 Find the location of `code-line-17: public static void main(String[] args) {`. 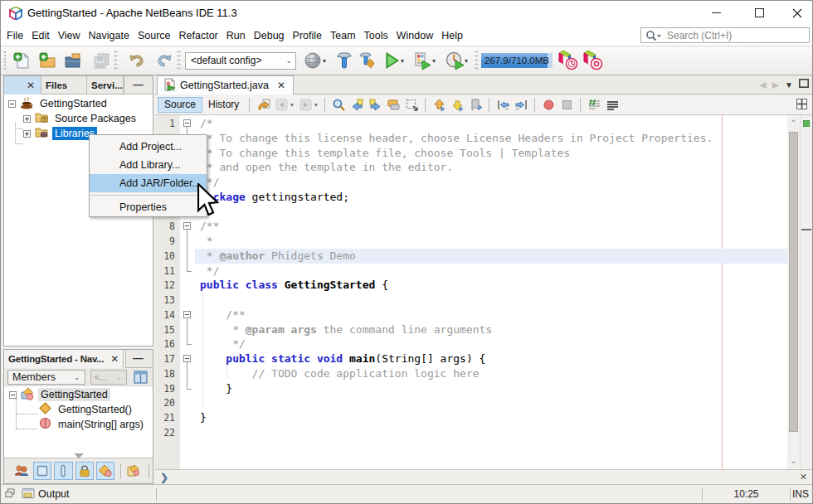

code-line-17: public static void main(String[] args) { is located at coordinates (491, 359).